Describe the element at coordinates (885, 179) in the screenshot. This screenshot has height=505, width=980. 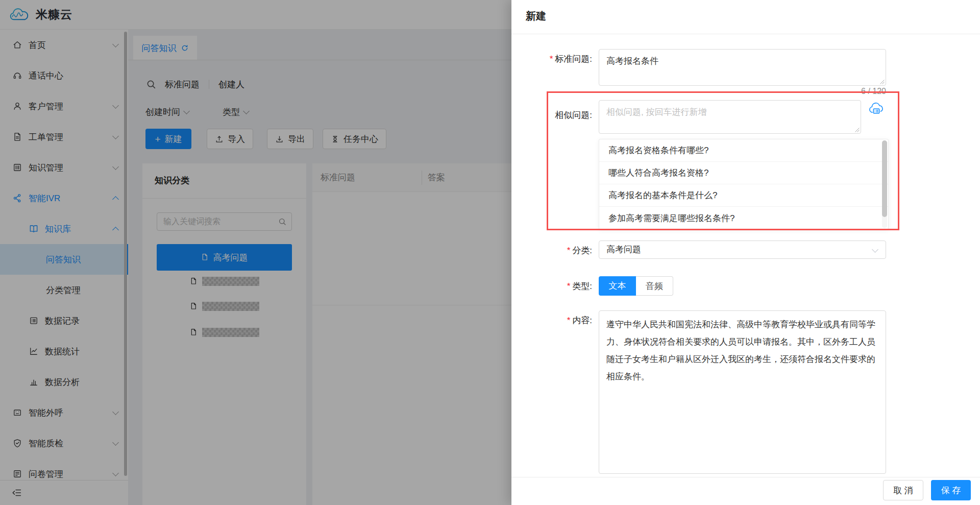
I see `suggestions-scrollbar-thumb` at that location.